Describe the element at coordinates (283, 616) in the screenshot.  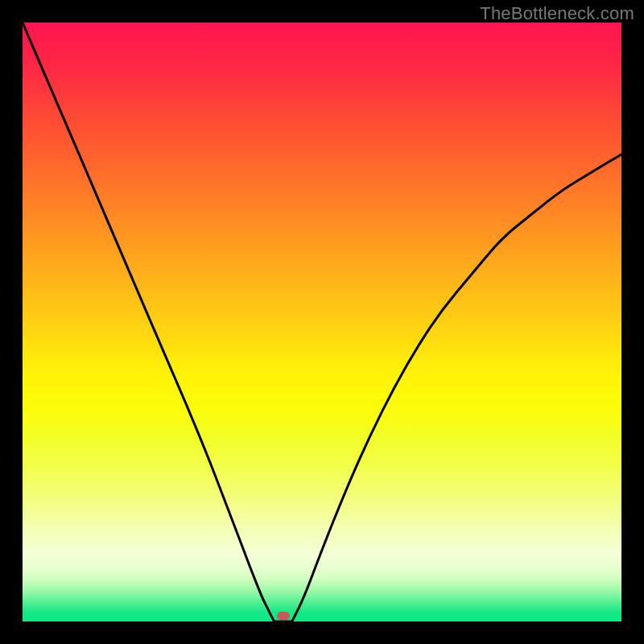
I see `minimum-marker` at that location.